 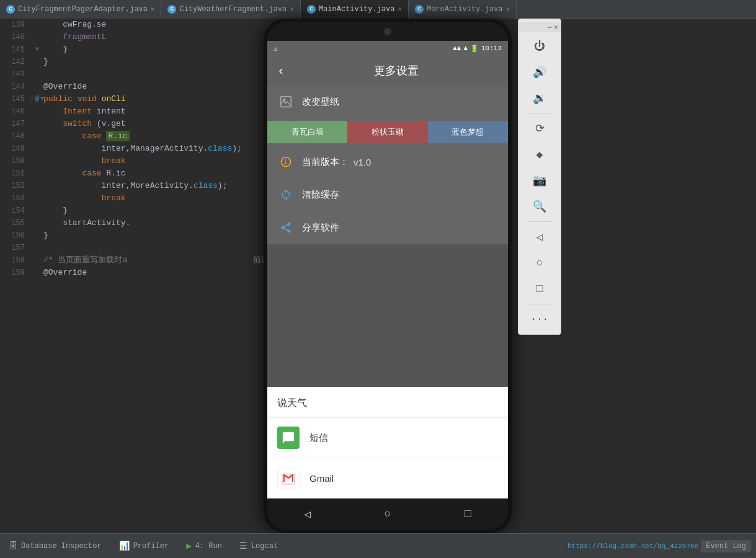 What do you see at coordinates (264, 546) in the screenshot?
I see `logcat-label: Logcat` at bounding box center [264, 546].